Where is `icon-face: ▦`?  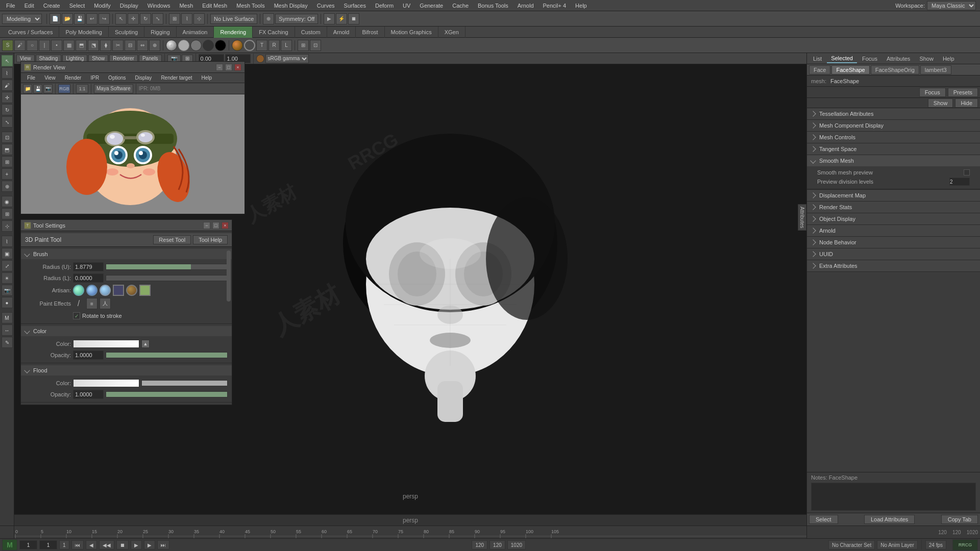
icon-face: ▦ is located at coordinates (69, 45).